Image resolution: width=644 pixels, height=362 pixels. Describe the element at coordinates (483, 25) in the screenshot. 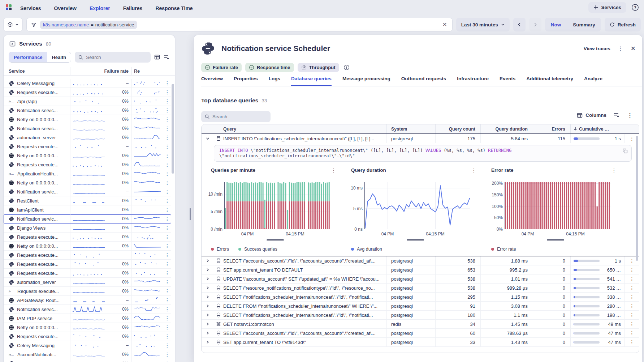

I see `time-range-dropdown: Last 30 minutes` at that location.